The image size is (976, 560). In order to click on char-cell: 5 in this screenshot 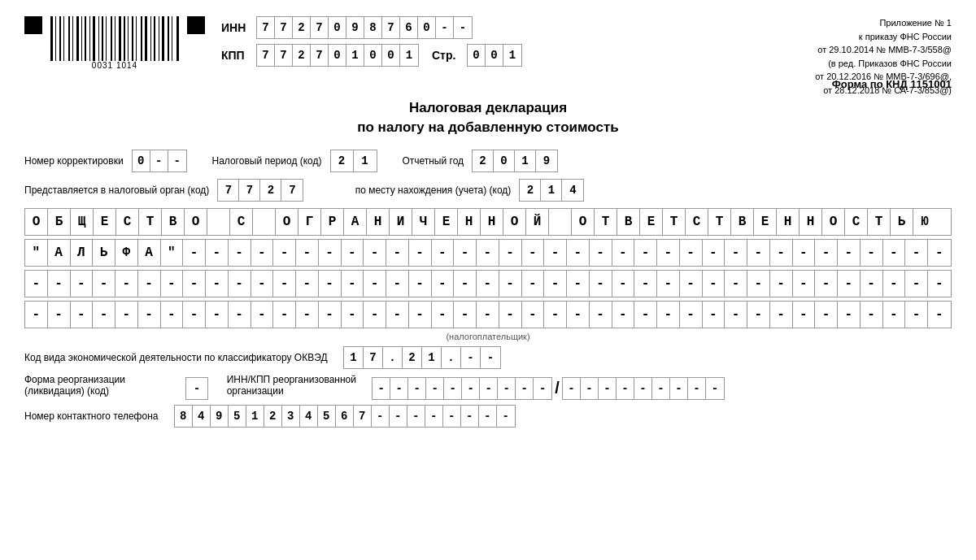, I will do `click(327, 416)`.